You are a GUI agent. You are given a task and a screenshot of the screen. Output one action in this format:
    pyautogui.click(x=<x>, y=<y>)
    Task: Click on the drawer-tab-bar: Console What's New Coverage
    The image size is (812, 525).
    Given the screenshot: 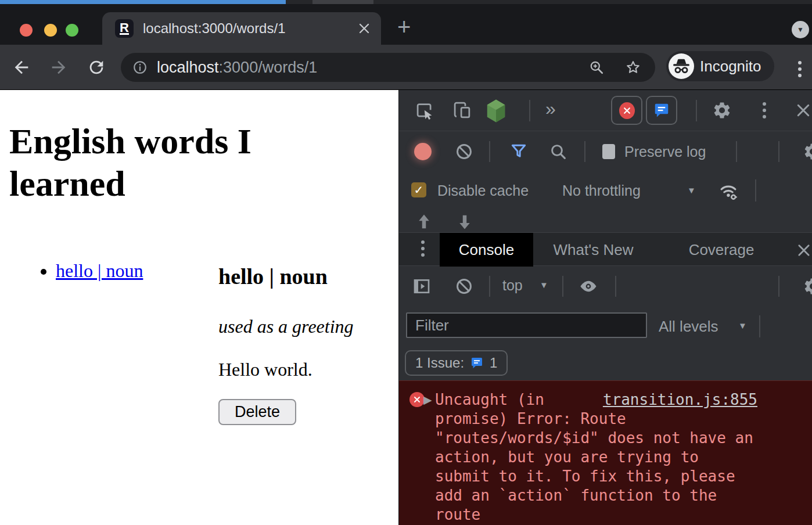 What is the action you would take?
    pyautogui.click(x=605, y=249)
    